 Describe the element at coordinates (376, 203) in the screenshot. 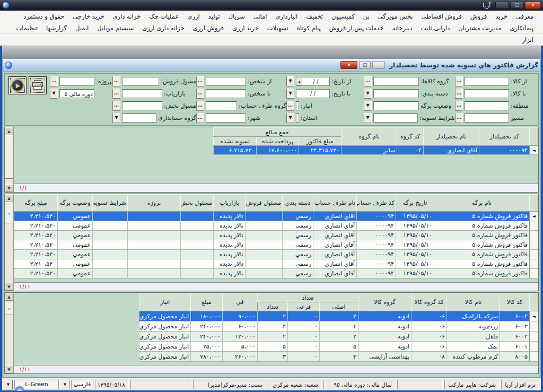

I see `column-header: کد طرف حساب` at that location.